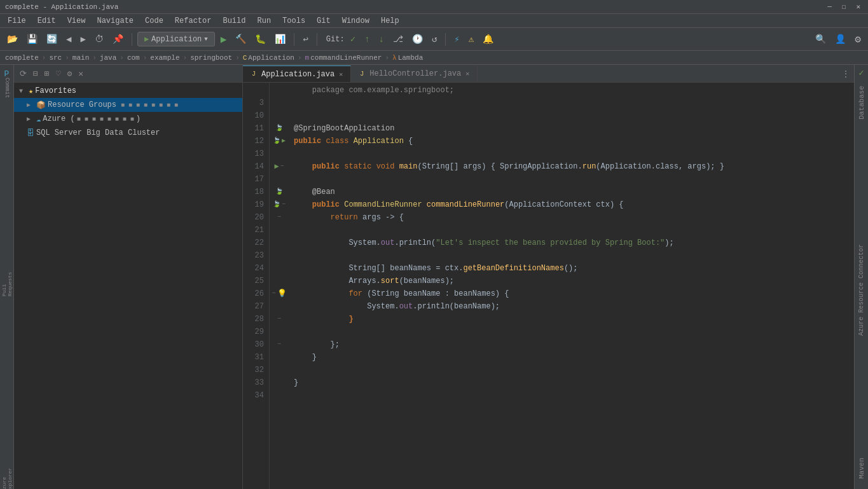  Describe the element at coordinates (47, 74) in the screenshot. I see `proj-expand-btn: ⊞` at that location.